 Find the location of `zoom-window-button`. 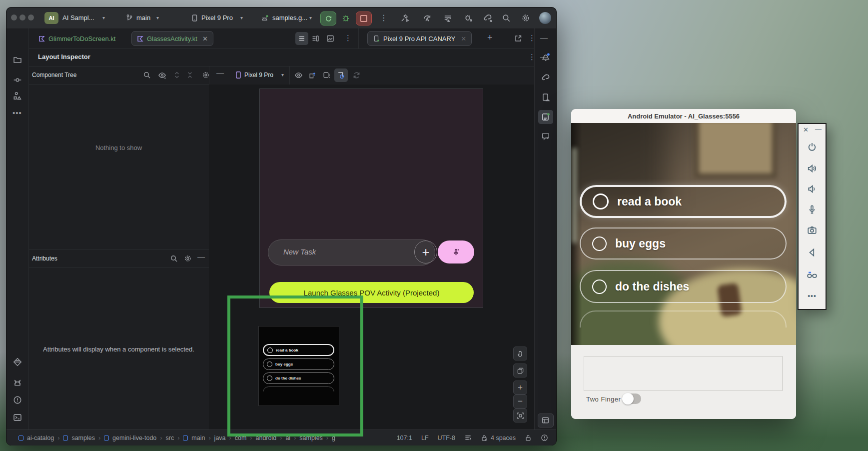

zoom-window-button is located at coordinates (31, 18).